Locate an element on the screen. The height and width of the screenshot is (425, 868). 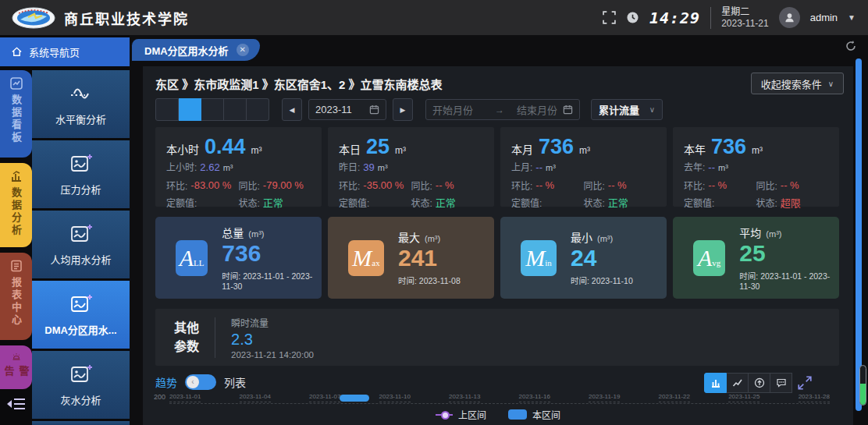
summary-card-icon: Avg is located at coordinates (709, 258).